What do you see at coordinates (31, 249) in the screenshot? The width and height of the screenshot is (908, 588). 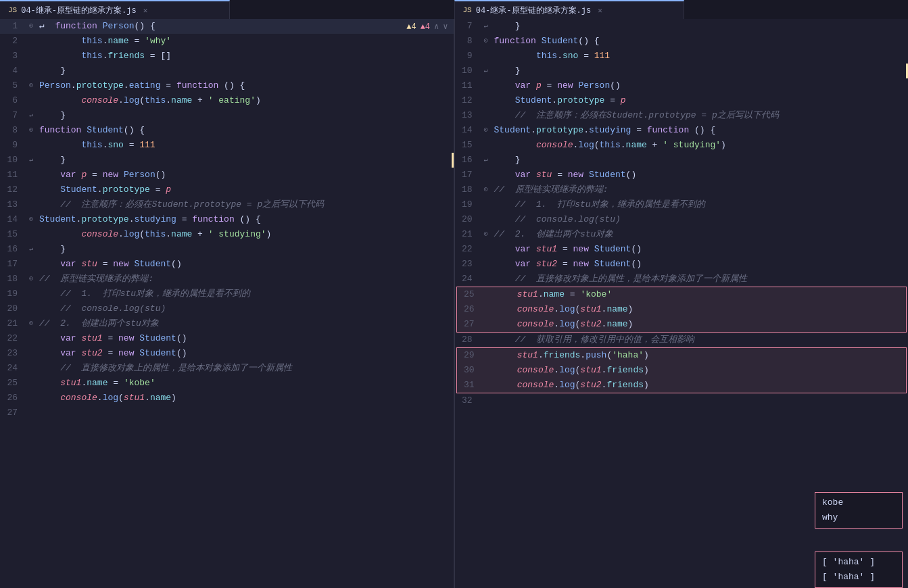 I see `fold-16: ↵` at bounding box center [31, 249].